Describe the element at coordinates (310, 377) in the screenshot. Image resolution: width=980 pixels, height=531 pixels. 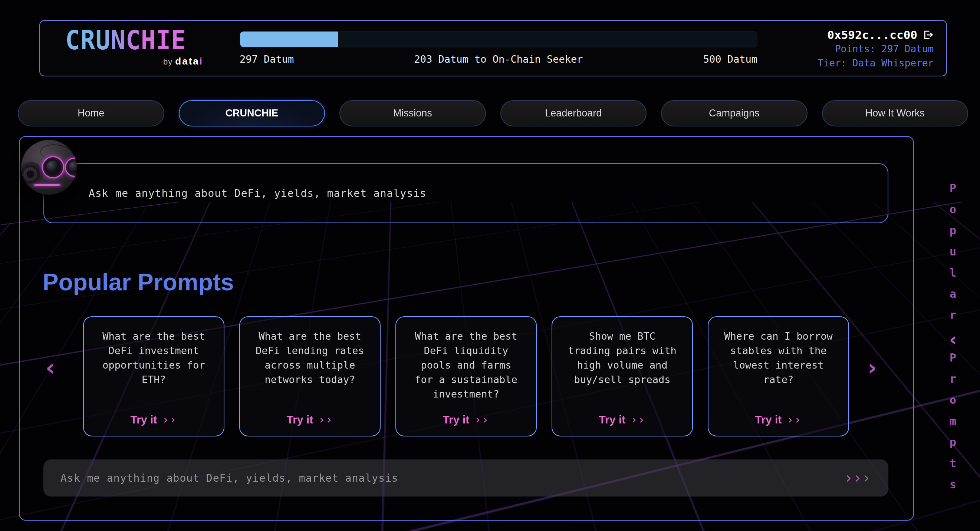
I see `prompt-card-lending-rates: What are the best DeFi lending rates acr…` at that location.